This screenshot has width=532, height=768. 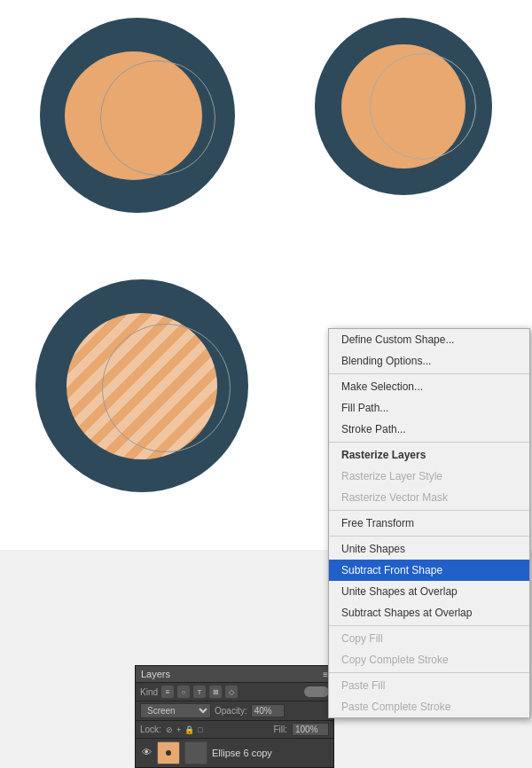 I want to click on filter-icons-group: ≡ ○ T ⊠ ◇, so click(x=200, y=692).